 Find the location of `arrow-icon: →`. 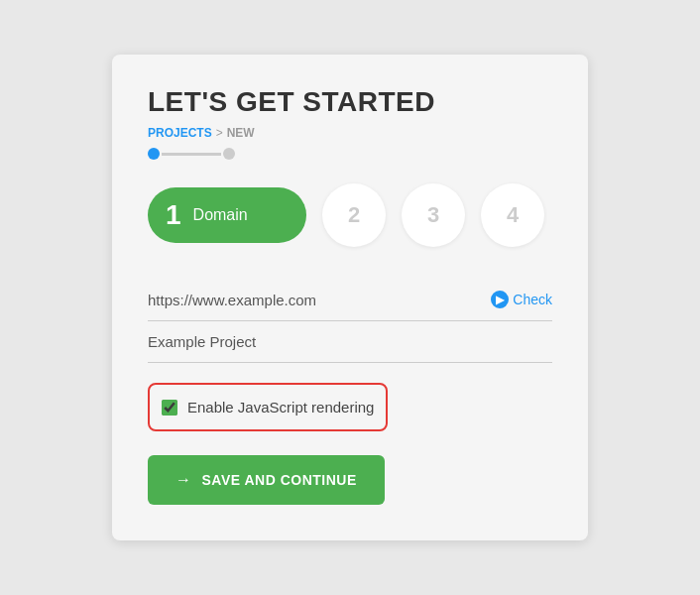

arrow-icon: → is located at coordinates (184, 480).